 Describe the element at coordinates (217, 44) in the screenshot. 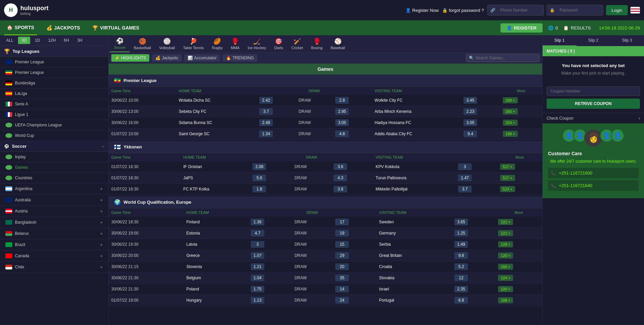

I see `sports-tab-rugby: 🏉Rugby` at that location.